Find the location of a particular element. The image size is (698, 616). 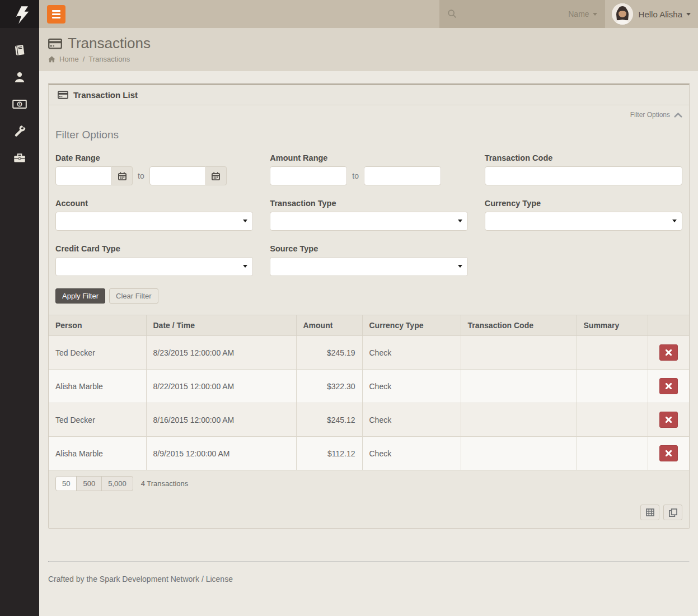

sidebar-item-person is located at coordinates (20, 77).